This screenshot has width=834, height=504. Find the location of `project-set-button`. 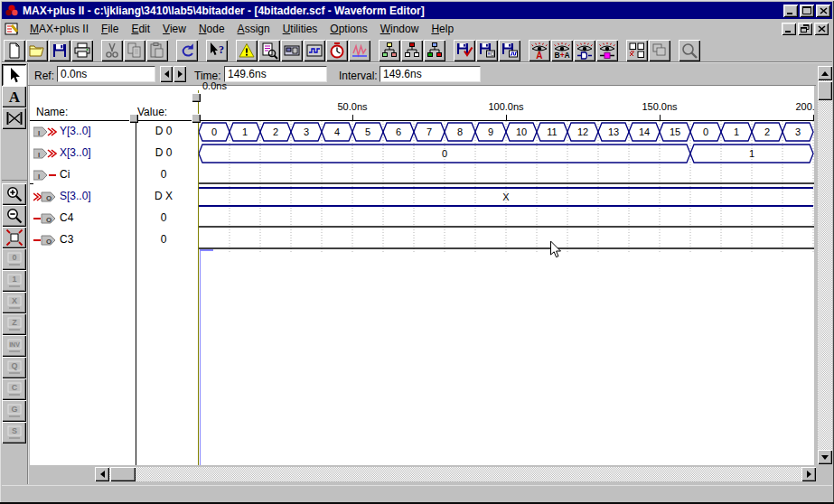

project-set-button is located at coordinates (412, 51).